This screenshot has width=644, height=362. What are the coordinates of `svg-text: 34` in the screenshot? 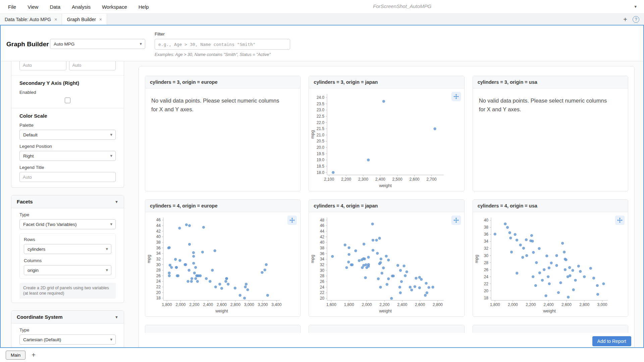 It's located at (322, 259).